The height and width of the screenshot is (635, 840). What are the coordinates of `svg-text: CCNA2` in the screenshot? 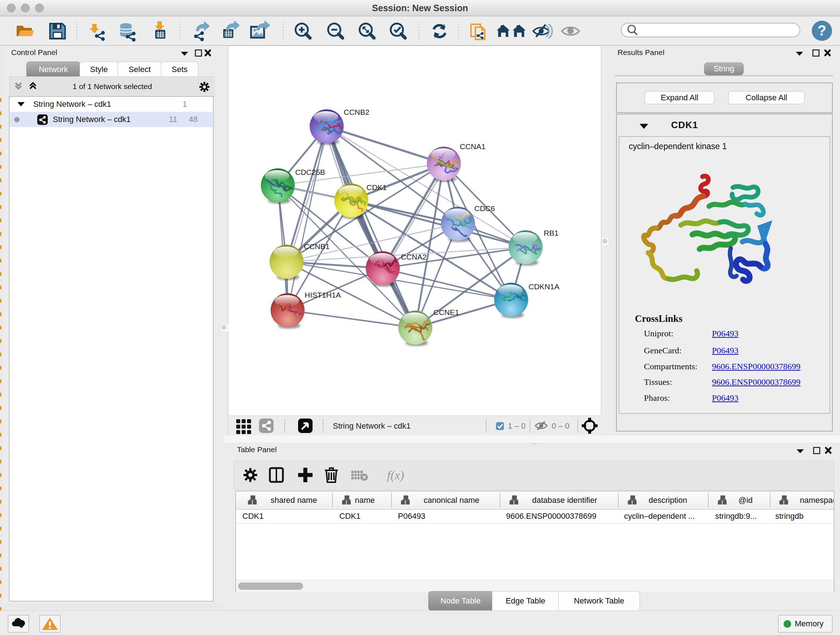 It's located at (414, 257).